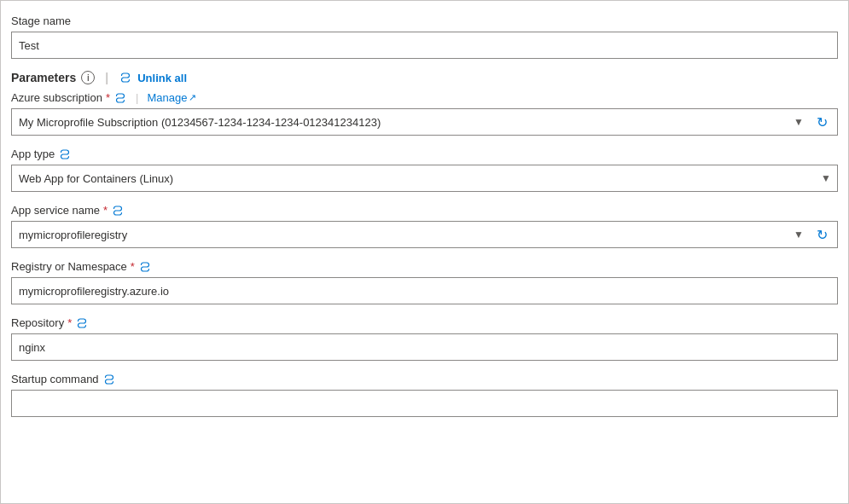 Image resolution: width=849 pixels, height=504 pixels. Describe the element at coordinates (125, 78) in the screenshot. I see `unlink-chain-icon` at that location.